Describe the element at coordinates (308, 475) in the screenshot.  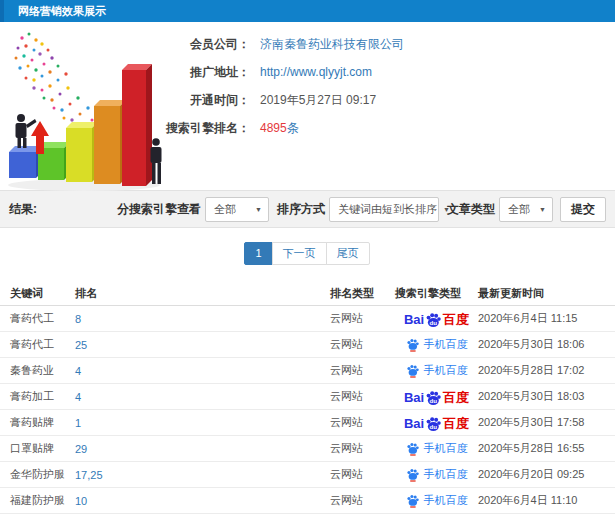
I see `table-row: 金华防护服 17,25 云网站 手机百度 2020年6月20日 09:25` at that location.